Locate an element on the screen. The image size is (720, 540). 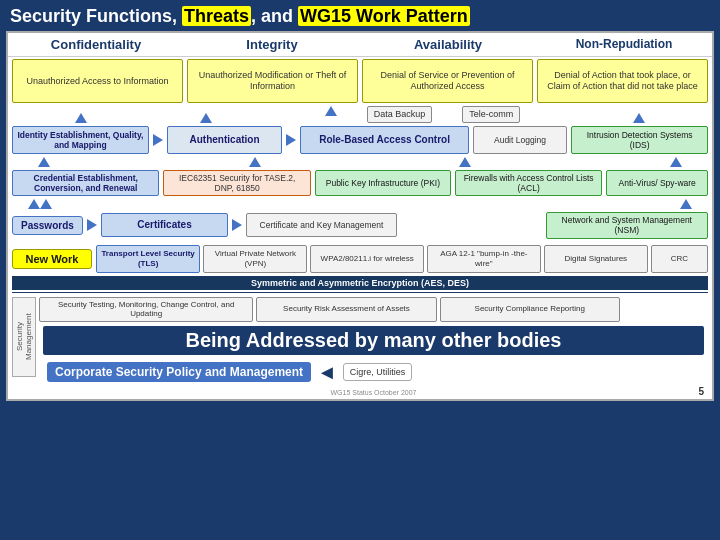
box-digital-sig: Digital Signatures is located at coordinates (596, 259).